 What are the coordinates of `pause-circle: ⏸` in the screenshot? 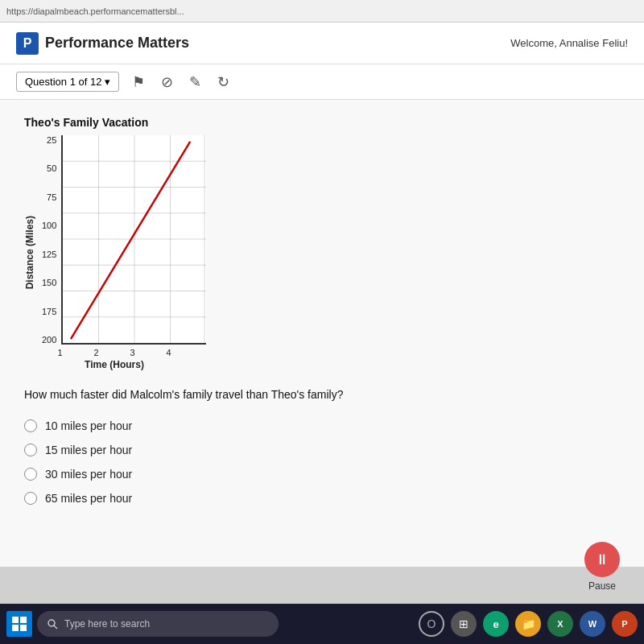 It's located at (602, 559).